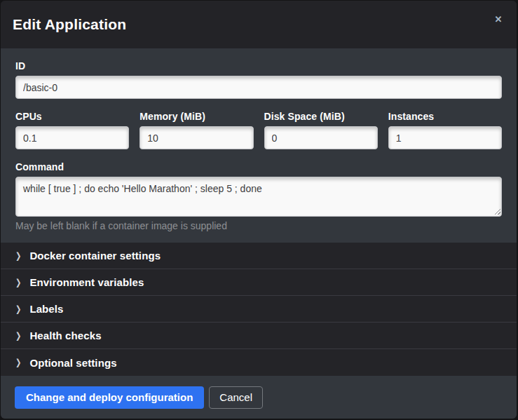  Describe the element at coordinates (259, 80) in the screenshot. I see `id-field-group: ID` at that location.